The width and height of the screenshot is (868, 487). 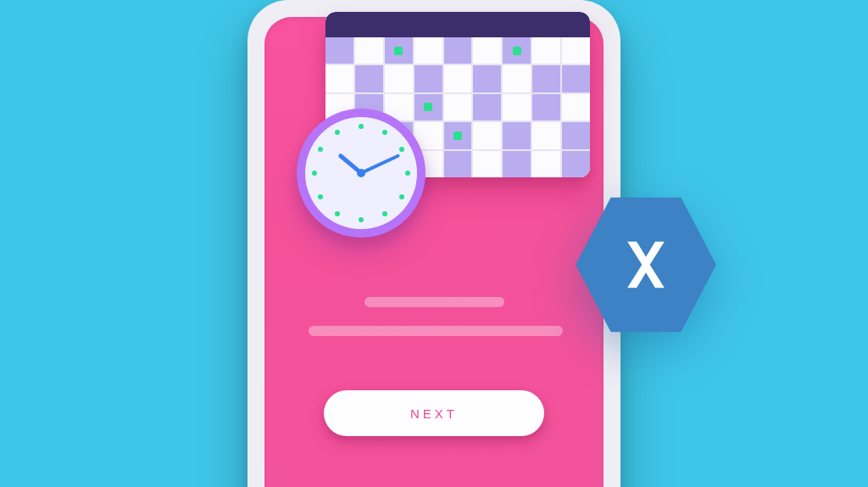 I want to click on calendar-header, so click(x=458, y=25).